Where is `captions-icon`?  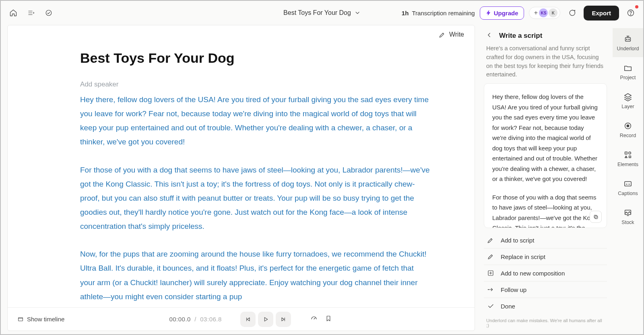
captions-icon is located at coordinates (628, 184).